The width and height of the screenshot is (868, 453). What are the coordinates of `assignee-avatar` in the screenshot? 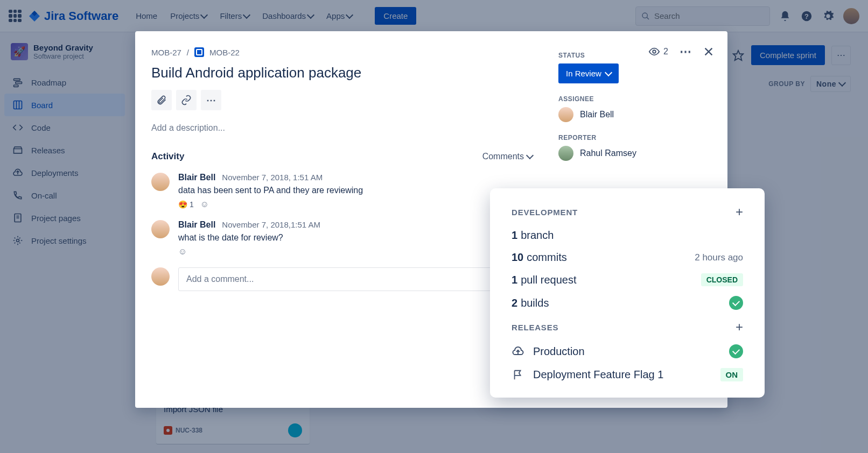 It's located at (566, 115).